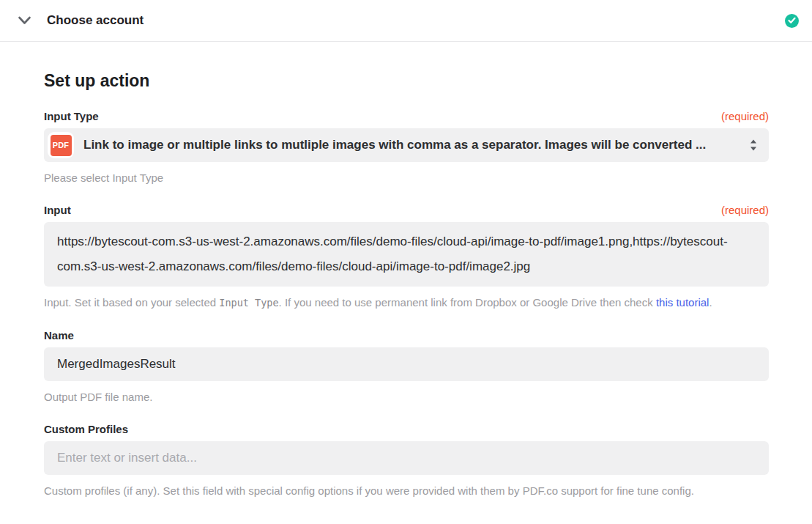  I want to click on name-label-row: Name, so click(406, 336).